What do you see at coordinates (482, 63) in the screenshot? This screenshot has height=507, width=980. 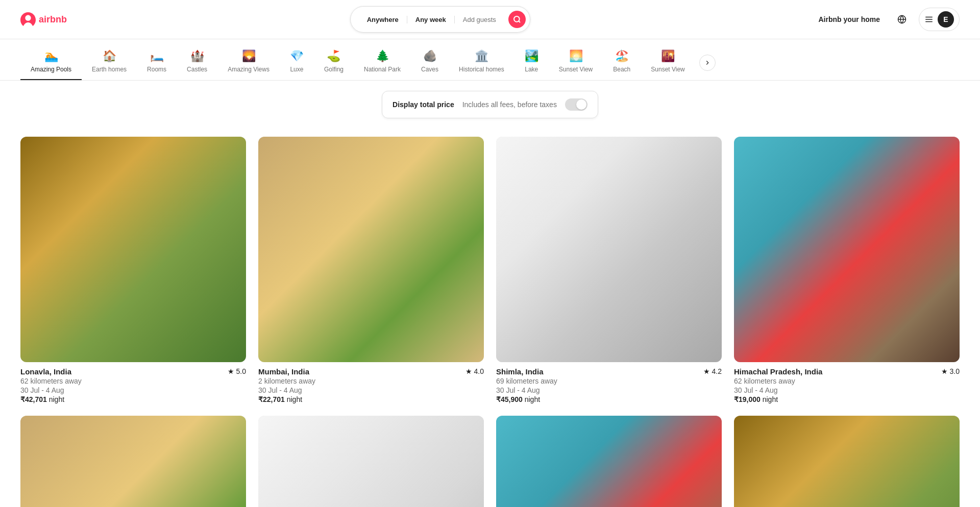 I see `category-item-historical-homes: 🏛️ Historical homes` at bounding box center [482, 63].